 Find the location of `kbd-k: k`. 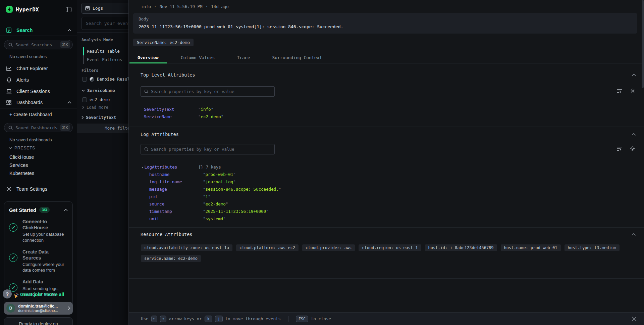

kbd-k: k is located at coordinates (209, 319).